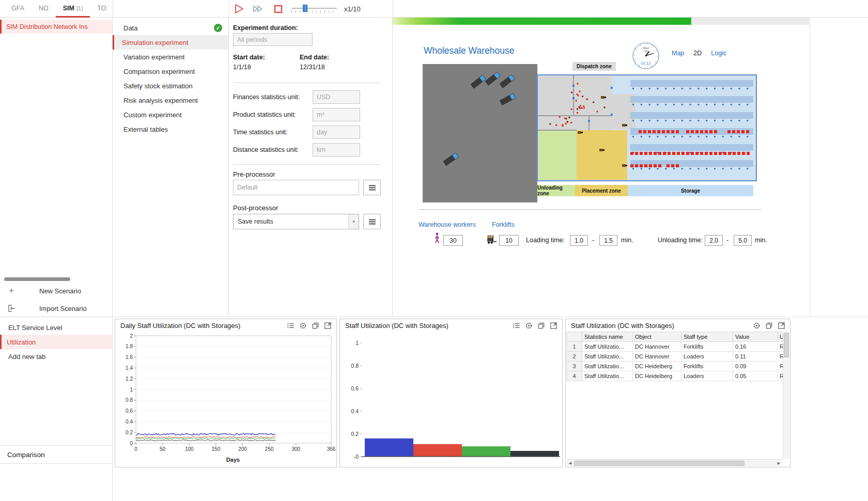 The height and width of the screenshot is (501, 868). Describe the element at coordinates (542, 21) in the screenshot. I see `progress-fill` at that location.